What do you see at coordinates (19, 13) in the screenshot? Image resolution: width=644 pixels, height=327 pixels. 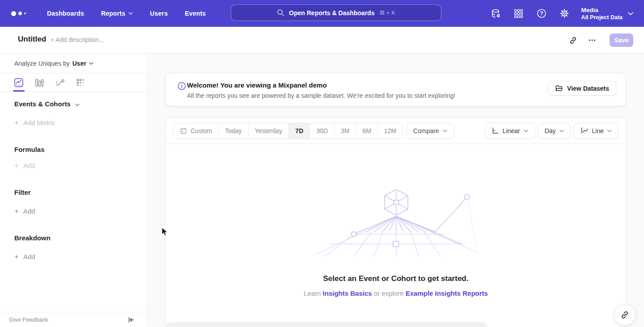 I see `mixpanel-logo-icon` at bounding box center [19, 13].